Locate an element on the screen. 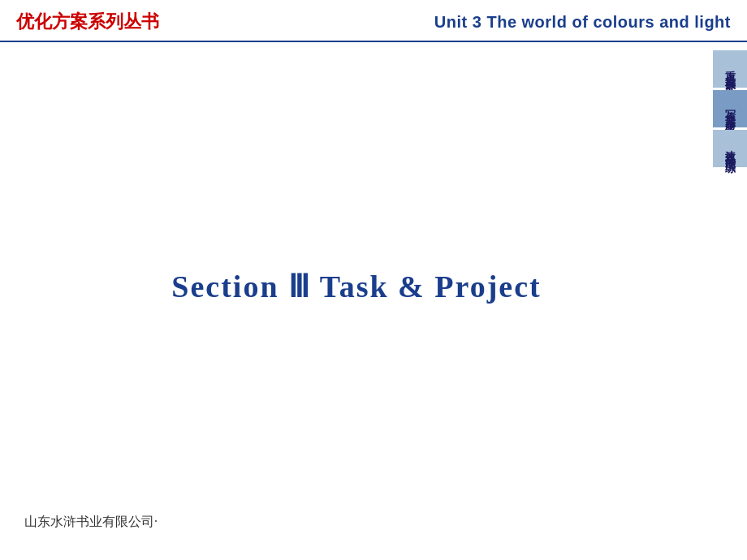 The height and width of the screenshot is (560, 747). unit-title: Unit 3 The world of colours and light is located at coordinates (583, 23).